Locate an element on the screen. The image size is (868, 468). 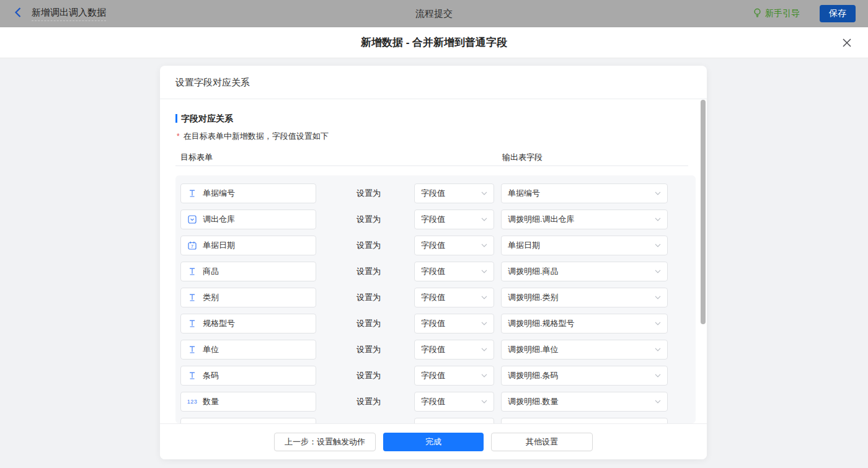
output-field-select: 调拨明细.单位 is located at coordinates (584, 350).